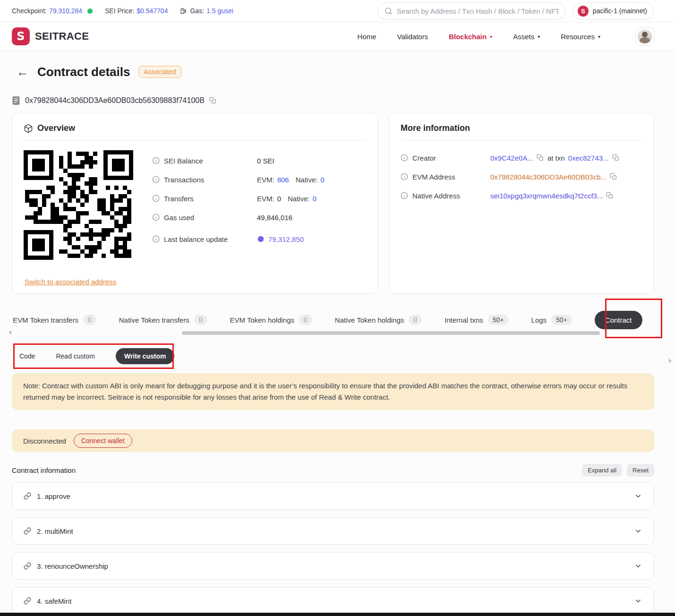 This screenshot has width=675, height=616. Describe the element at coordinates (213, 101) in the screenshot. I see `copy-address-icon` at that location.